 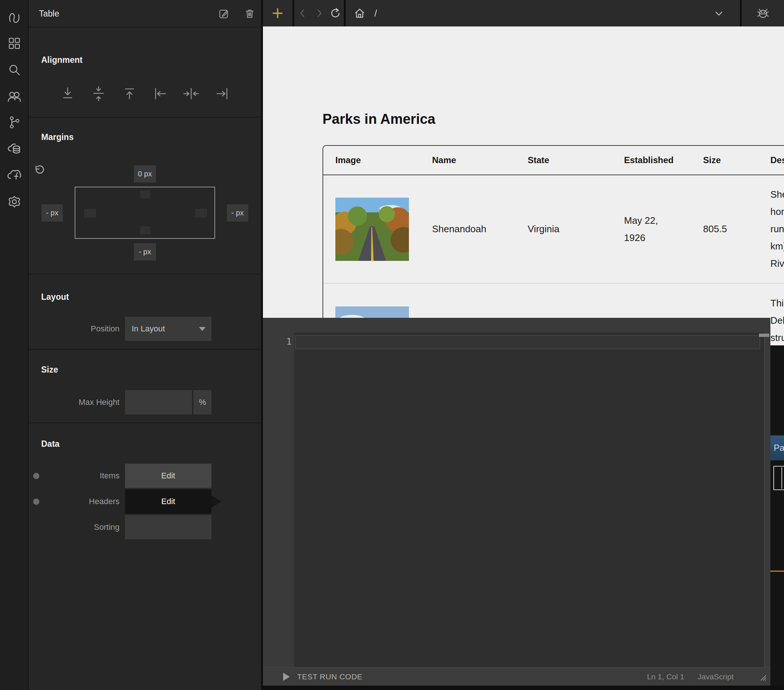 What do you see at coordinates (777, 515) in the screenshot?
I see `right-edge-panel: Pa` at bounding box center [777, 515].